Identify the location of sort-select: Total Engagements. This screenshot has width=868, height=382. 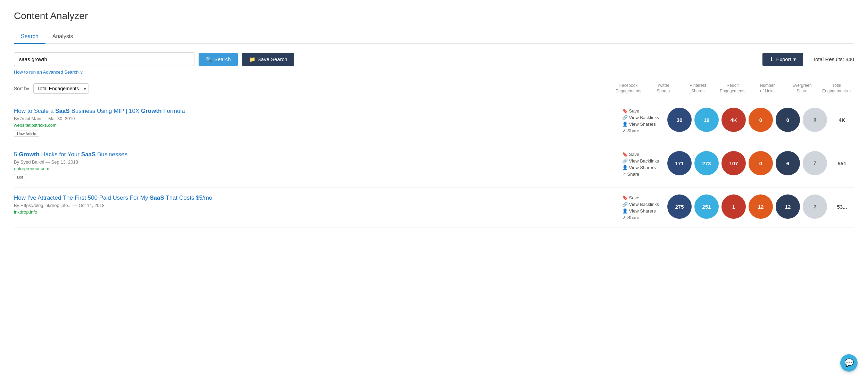
(61, 89).